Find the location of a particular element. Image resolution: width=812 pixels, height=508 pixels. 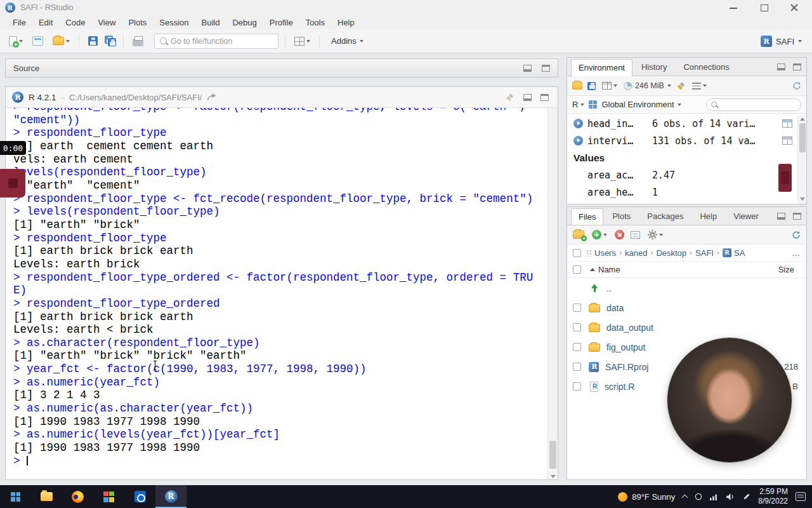

environment-row: intervi… 131 obs. of 14 va… is located at coordinates (683, 141).